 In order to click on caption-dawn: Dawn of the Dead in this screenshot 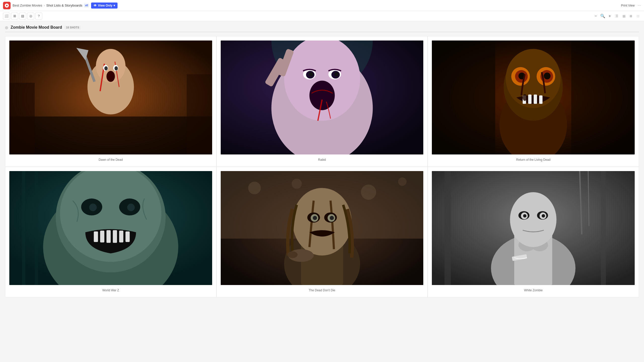, I will do `click(111, 160)`.